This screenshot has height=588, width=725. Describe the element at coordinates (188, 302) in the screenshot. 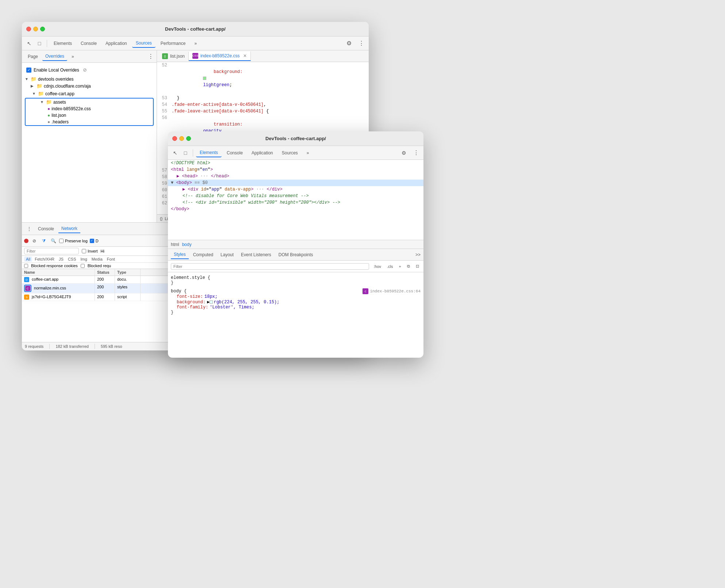

I see `style-prop-background: background:` at that location.